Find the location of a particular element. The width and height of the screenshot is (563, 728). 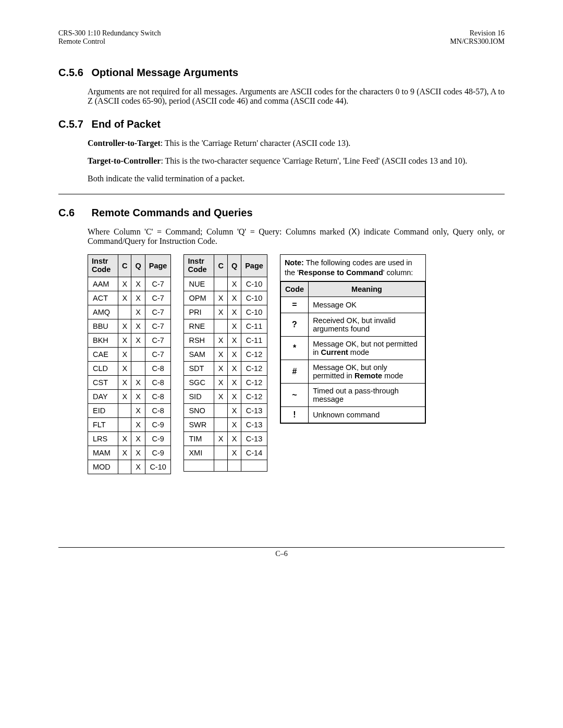

table-row: SAMXXC-12 is located at coordinates (225, 354).